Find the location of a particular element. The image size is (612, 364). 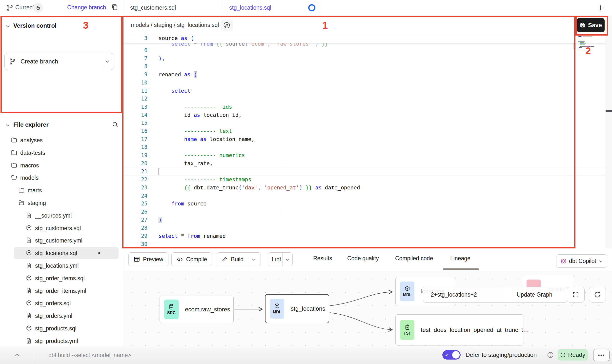

update-graph-button: Update Graph is located at coordinates (534, 295).